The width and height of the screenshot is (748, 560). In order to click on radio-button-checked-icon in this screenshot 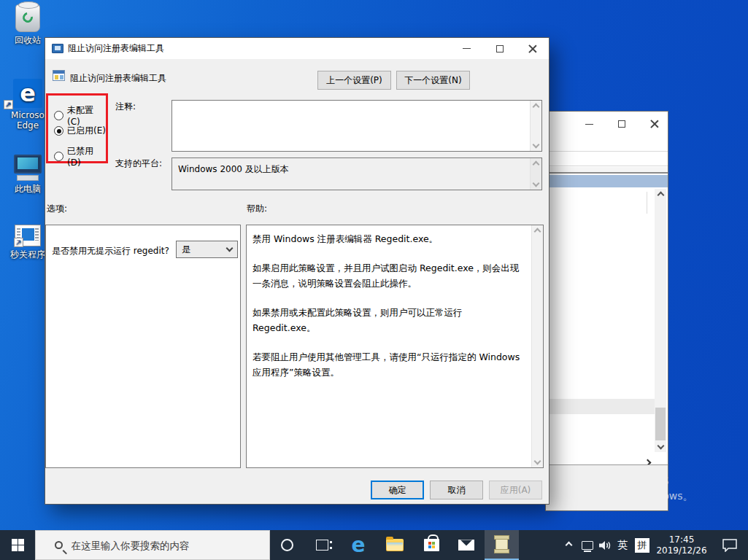, I will do `click(58, 131)`.